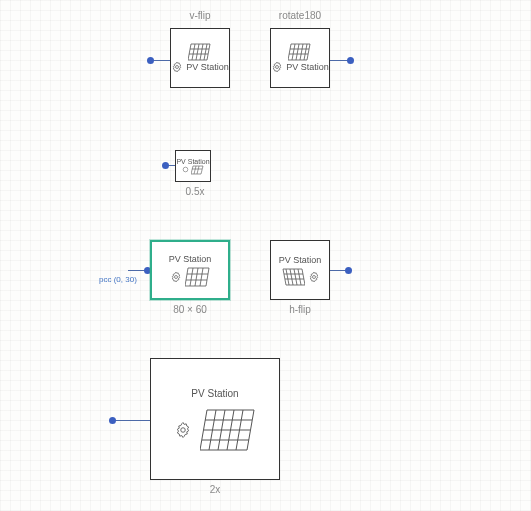  I want to click on caption-selected: 80 × 60, so click(190, 310).